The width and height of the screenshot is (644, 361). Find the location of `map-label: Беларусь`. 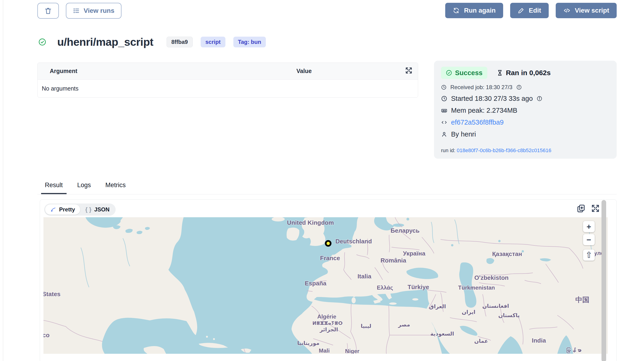

map-label: Беларусь is located at coordinates (405, 231).